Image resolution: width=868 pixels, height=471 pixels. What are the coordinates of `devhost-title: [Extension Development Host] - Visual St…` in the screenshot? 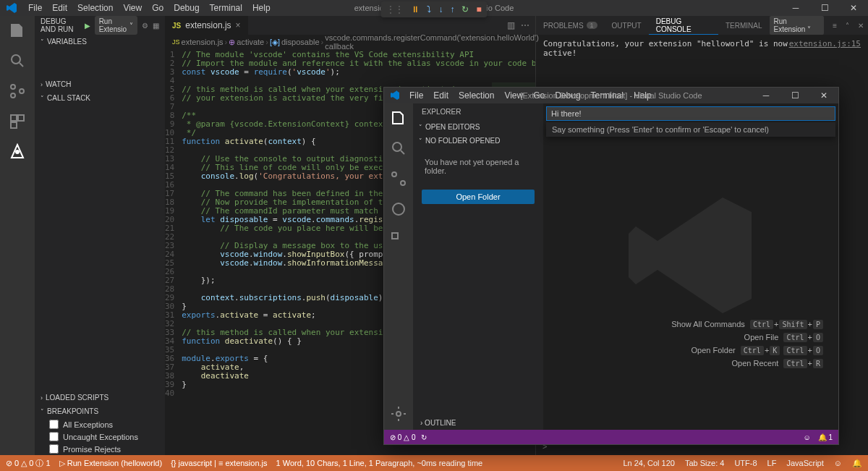 It's located at (610, 96).